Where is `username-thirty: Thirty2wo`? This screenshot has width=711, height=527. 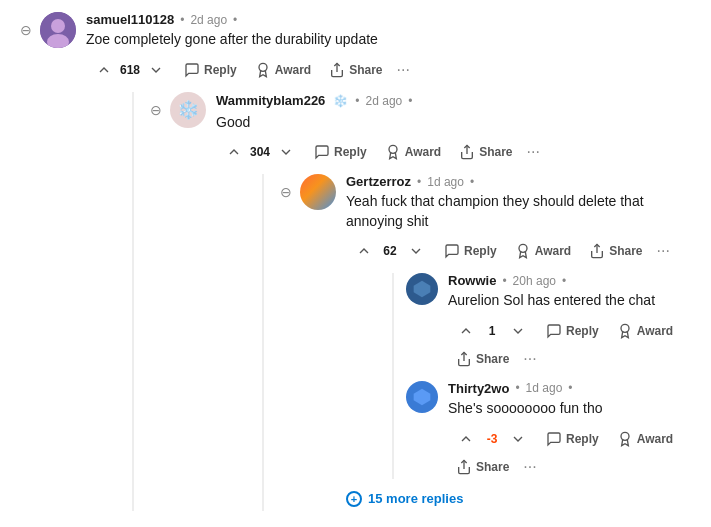 username-thirty: Thirty2wo is located at coordinates (478, 388).